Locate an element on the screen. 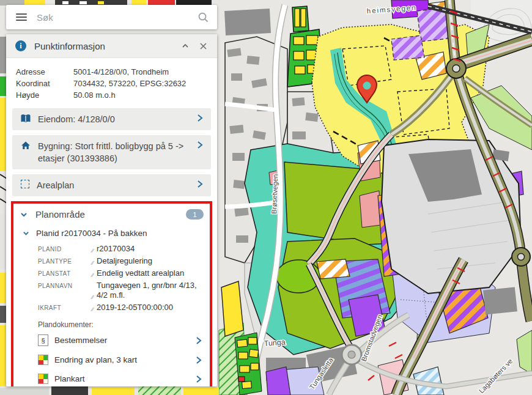  plan-item-title: Planid r20170034 - På bakken is located at coordinates (92, 234).